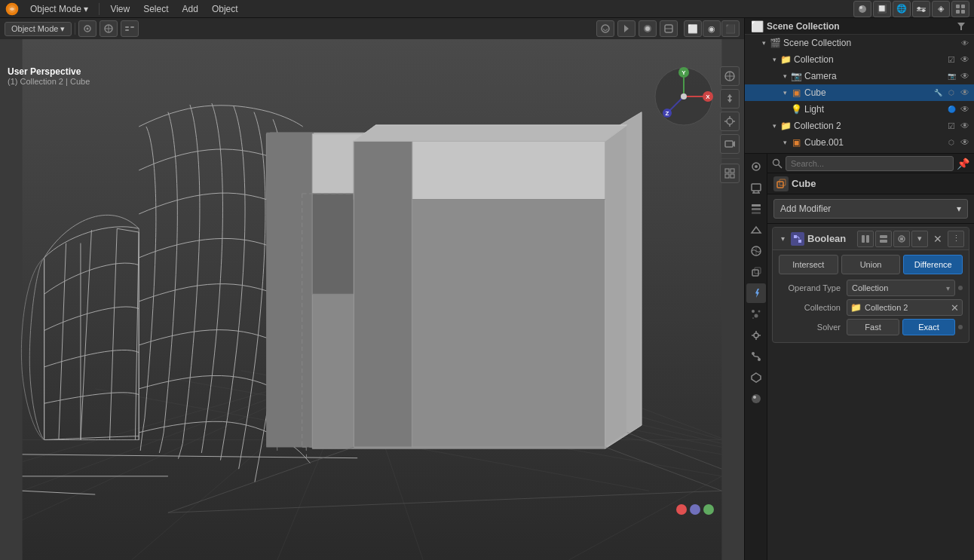  I want to click on tree-arrow-collection2: ▾, so click(774, 126).